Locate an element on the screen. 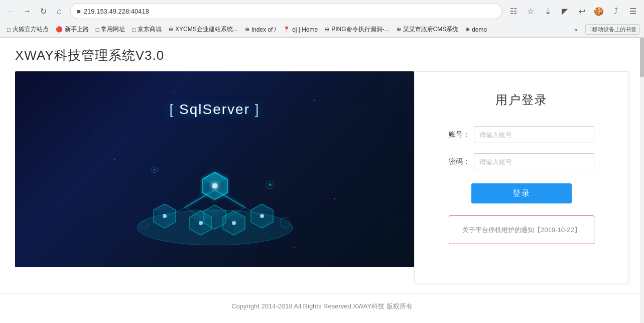 This screenshot has height=323, width=644. address-bar: ■ 219.153.49.228:40418 is located at coordinates (286, 11).